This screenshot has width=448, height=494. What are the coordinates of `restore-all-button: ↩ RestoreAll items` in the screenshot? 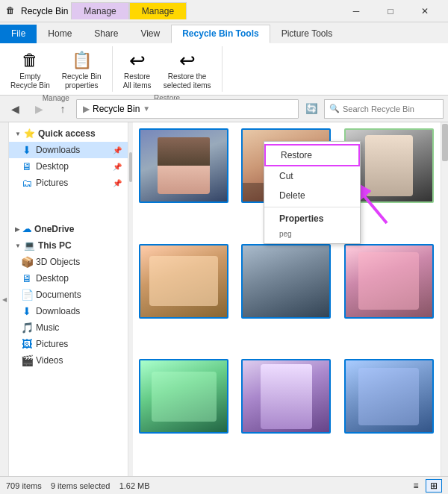 It's located at (137, 69).